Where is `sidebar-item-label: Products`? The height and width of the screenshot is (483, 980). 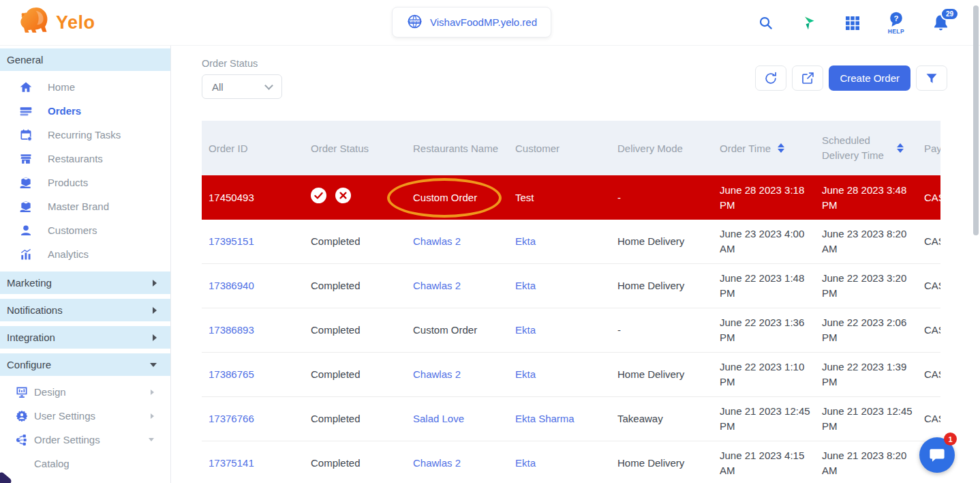 sidebar-item-label: Products is located at coordinates (68, 183).